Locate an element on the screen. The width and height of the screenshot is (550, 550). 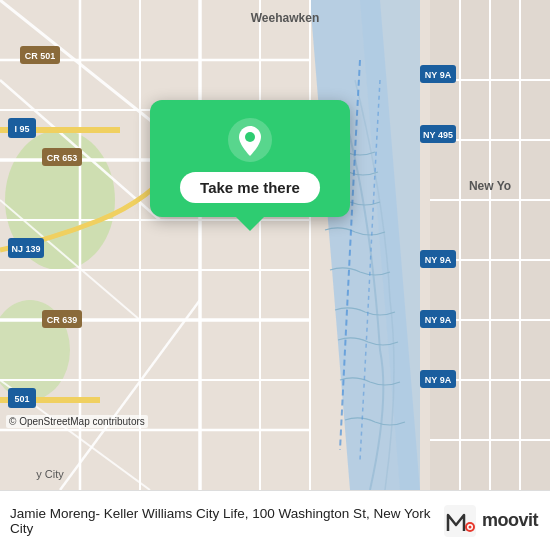
svg-text: NY 495 is located at coordinates (438, 135).